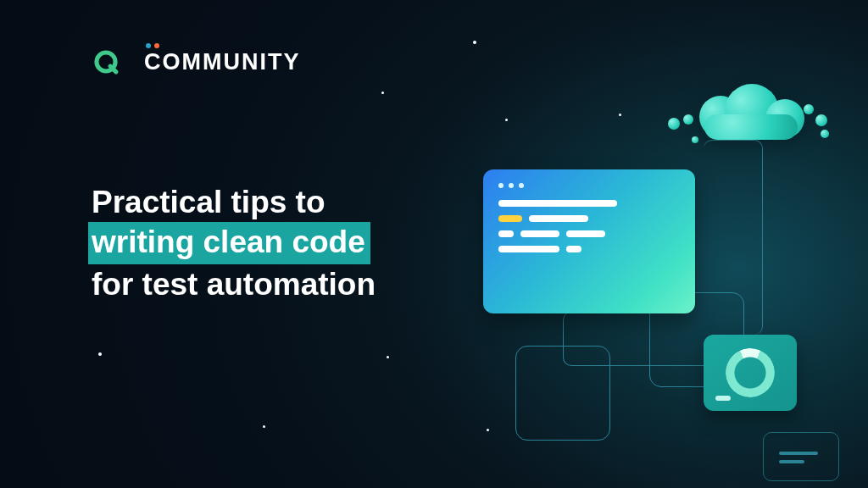  What do you see at coordinates (229, 242) in the screenshot?
I see `title-line-2-highlight: writing clean code` at bounding box center [229, 242].